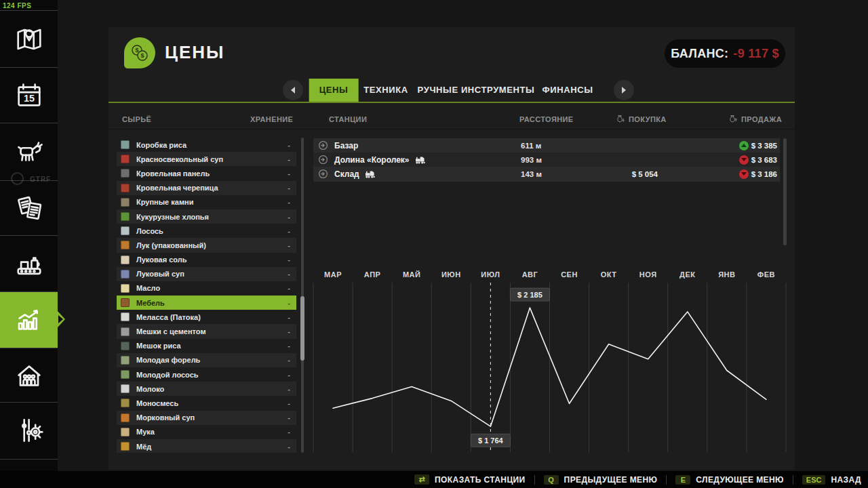 The height and width of the screenshot is (488, 868). What do you see at coordinates (323, 145) in the screenshot?
I see `station-goto-icon` at bounding box center [323, 145].